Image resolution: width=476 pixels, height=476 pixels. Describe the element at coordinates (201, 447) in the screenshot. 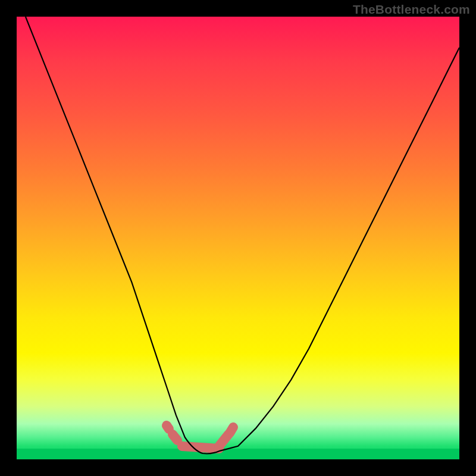

I see `highlight-bottom-flat` at that location.